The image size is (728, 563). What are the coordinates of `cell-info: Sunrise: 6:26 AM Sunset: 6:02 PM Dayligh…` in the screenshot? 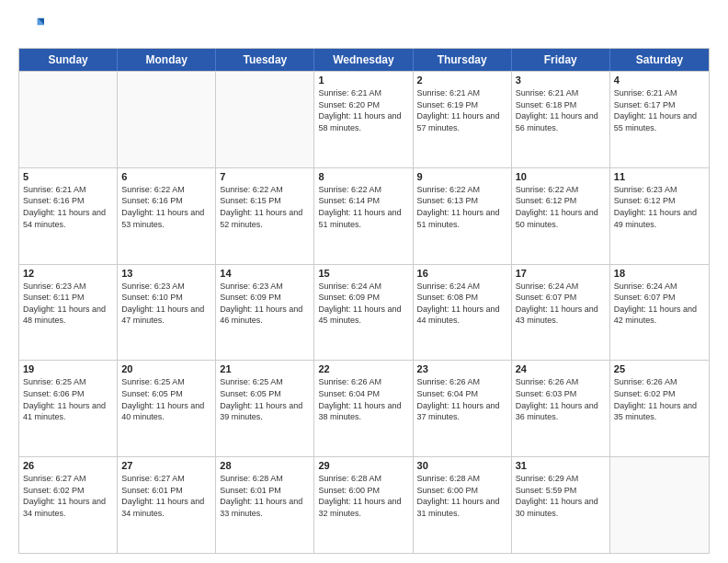 It's located at (660, 399).